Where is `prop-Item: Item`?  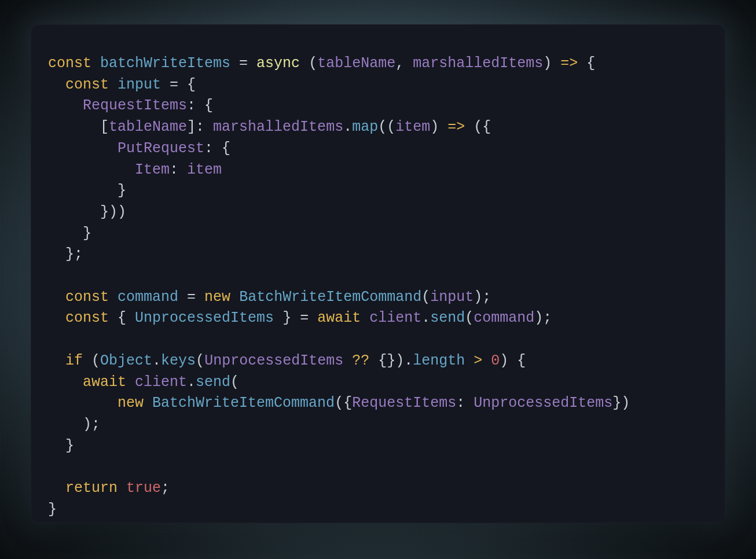
prop-Item: Item is located at coordinates (152, 170).